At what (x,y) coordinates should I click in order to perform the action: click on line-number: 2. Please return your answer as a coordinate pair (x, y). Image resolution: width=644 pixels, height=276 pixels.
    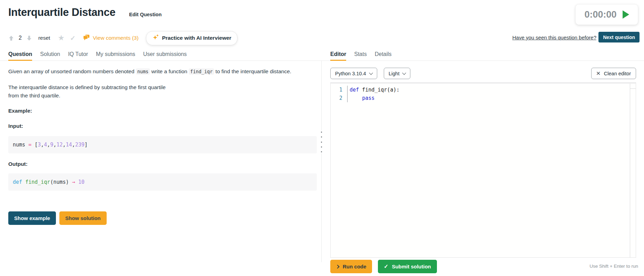
    Looking at the image, I should click on (339, 98).